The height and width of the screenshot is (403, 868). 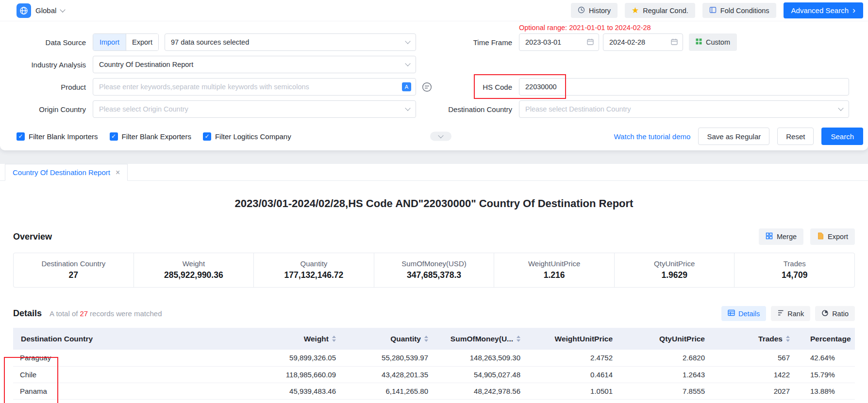 What do you see at coordinates (110, 42) in the screenshot?
I see `import-toggle: Import` at bounding box center [110, 42].